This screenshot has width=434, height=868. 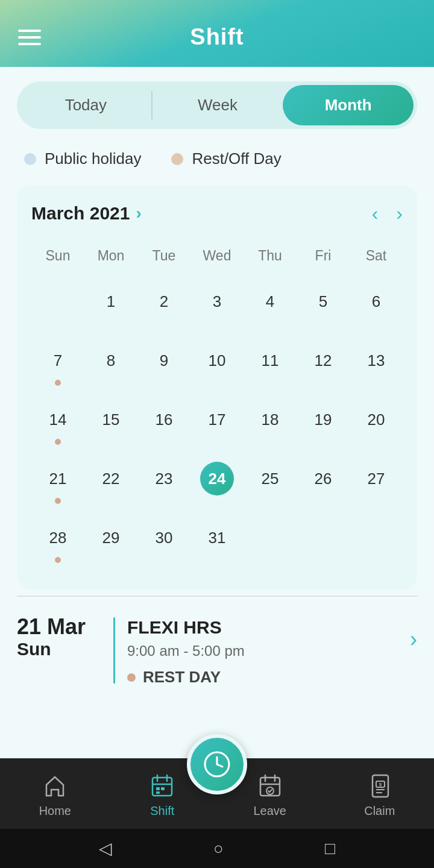 What do you see at coordinates (58, 424) in the screenshot?
I see `calendar-day: 14` at bounding box center [58, 424].